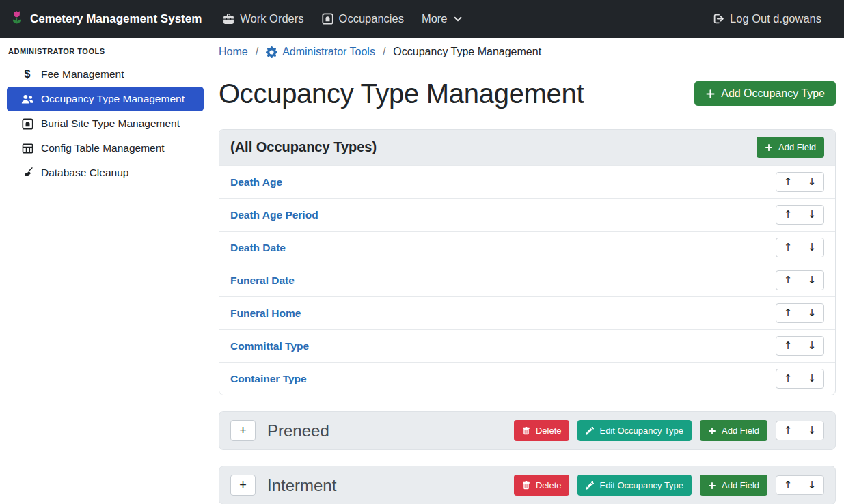  What do you see at coordinates (549, 430) in the screenshot?
I see `delete-label: Delete` at bounding box center [549, 430].